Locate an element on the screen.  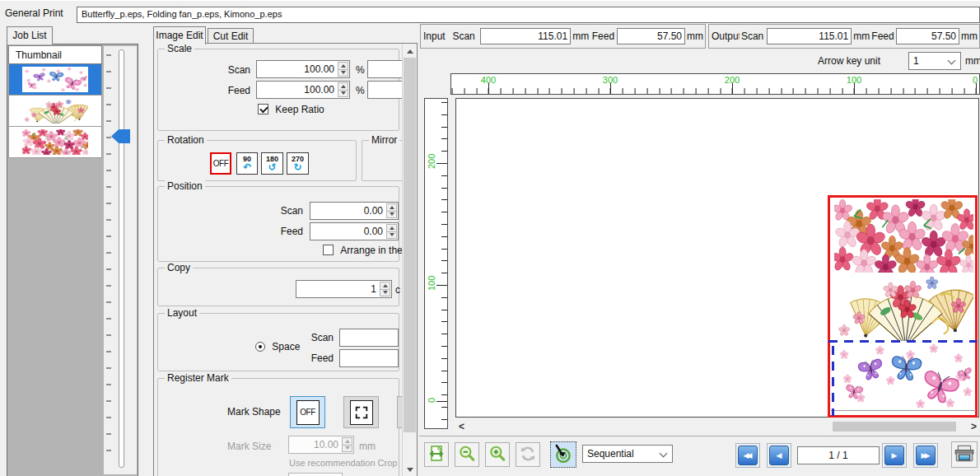
zoom-out-button is located at coordinates (467, 455).